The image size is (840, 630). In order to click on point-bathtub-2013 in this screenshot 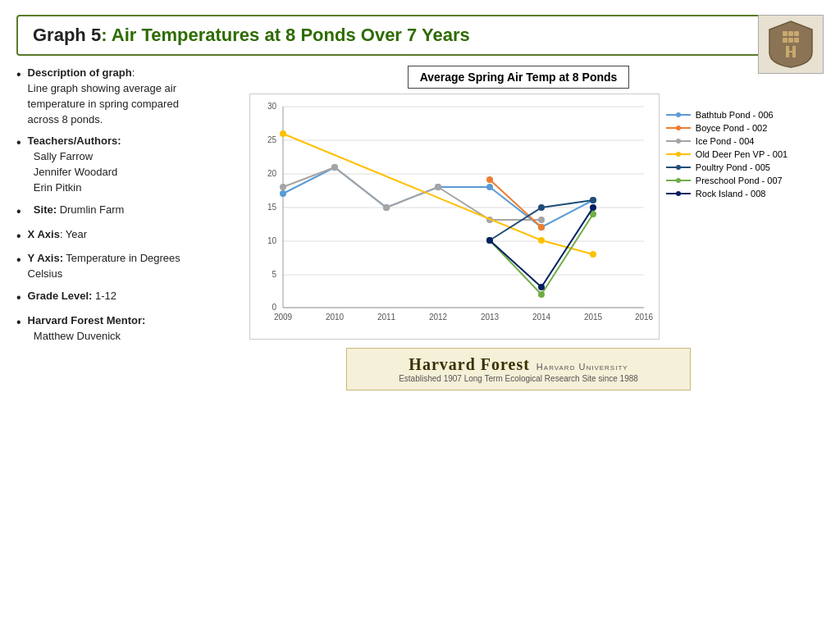, I will do `click(490, 187)`.